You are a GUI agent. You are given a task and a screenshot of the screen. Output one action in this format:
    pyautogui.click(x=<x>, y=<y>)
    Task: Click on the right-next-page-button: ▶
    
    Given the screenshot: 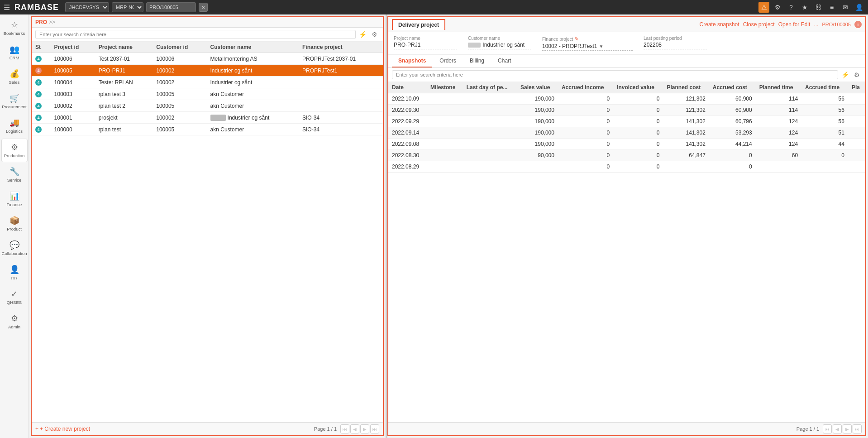 What is the action you would take?
    pyautogui.click(x=847, y=429)
    